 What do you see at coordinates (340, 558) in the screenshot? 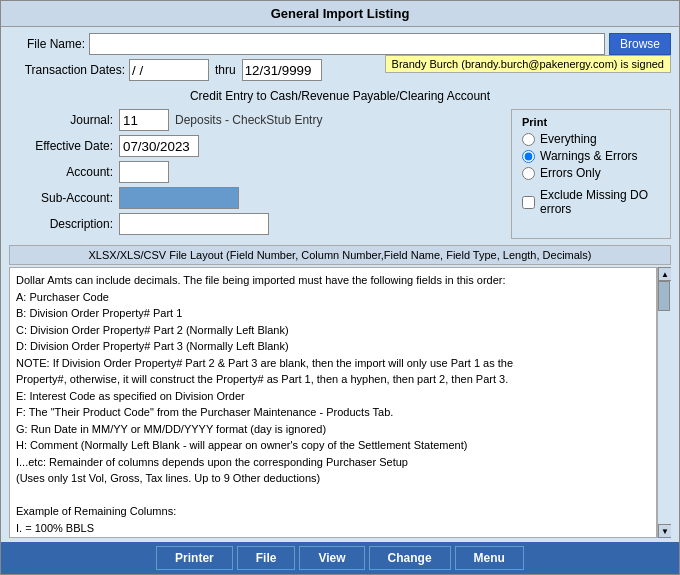
I see `bottom-toolbar: Printer File View Change Menu` at bounding box center [340, 558].